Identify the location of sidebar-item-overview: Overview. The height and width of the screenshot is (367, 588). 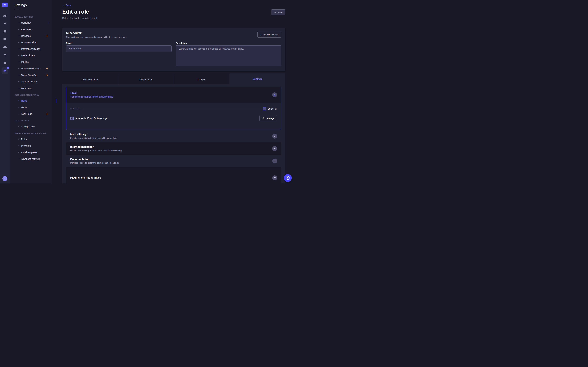
(33, 23).